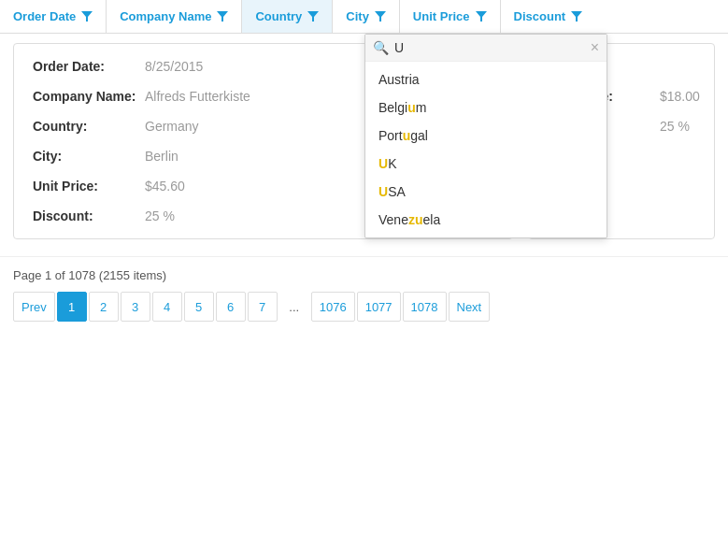 This screenshot has width=728, height=560. Describe the element at coordinates (486, 79) in the screenshot. I see `dropdown-item-austria: Austria` at that location.